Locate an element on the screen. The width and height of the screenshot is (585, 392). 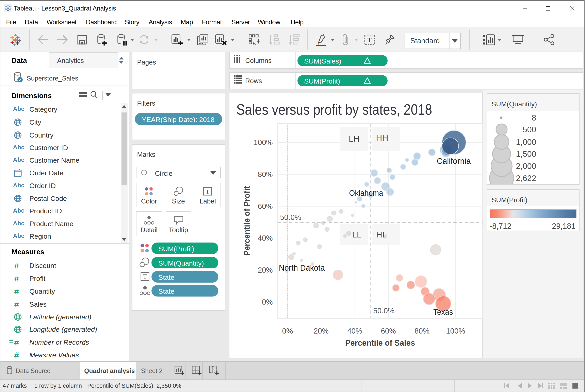
svg-text: LH is located at coordinates (354, 139).